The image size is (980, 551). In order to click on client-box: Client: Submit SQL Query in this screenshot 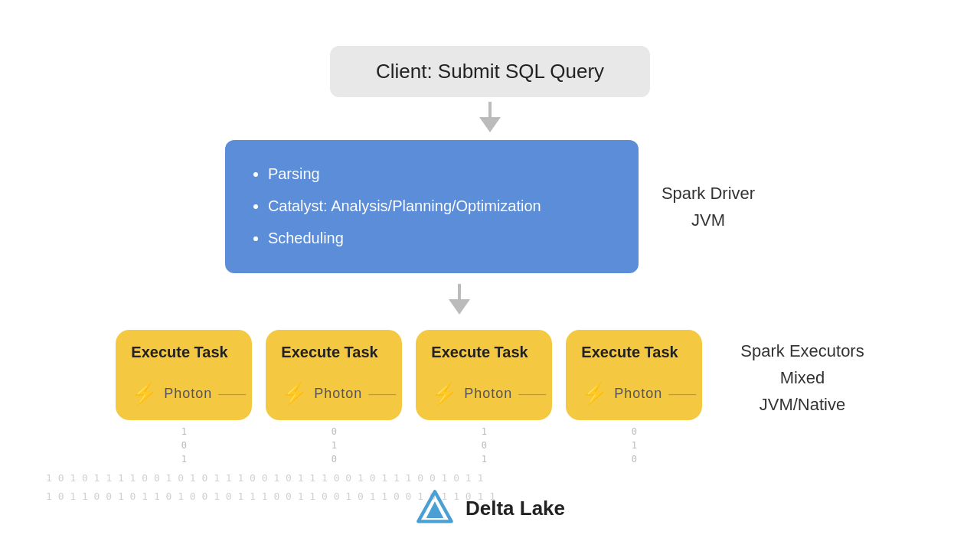, I will do `click(490, 72)`.